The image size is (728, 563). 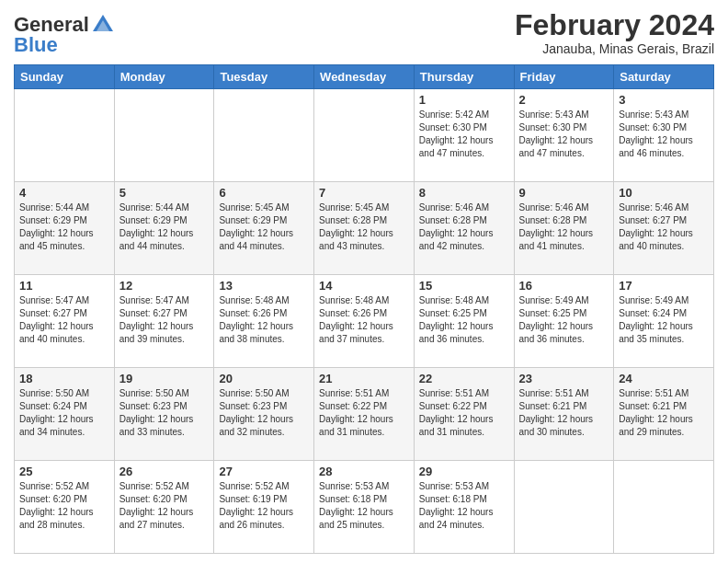 I want to click on day-number: 13, so click(x=264, y=285).